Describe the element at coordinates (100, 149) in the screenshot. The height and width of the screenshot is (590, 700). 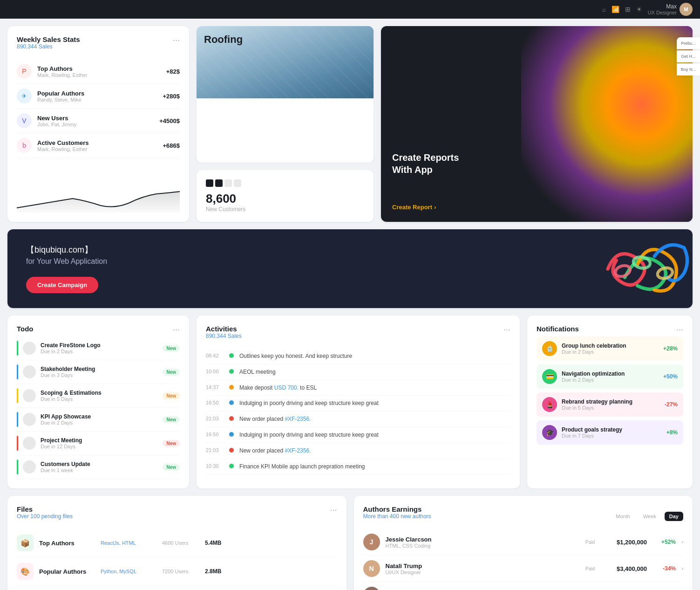
I see `active-customers-subs: Mark, Rowling, Esther` at that location.